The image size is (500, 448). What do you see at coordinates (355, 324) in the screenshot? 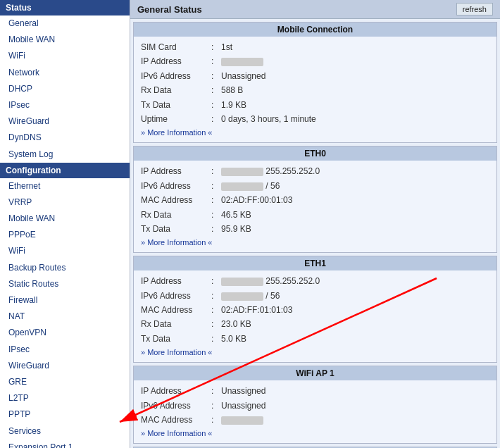
I see `info-value: 23.0 KB` at bounding box center [355, 324].